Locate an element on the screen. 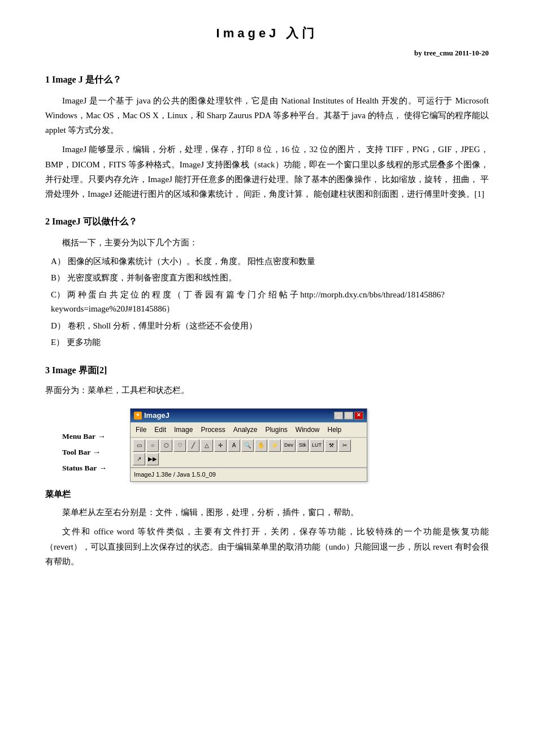 This screenshot has width=534, height=756. menu-section-para-1: 菜单栏从左至右分别是：文件，编辑，图形，处理，分析，插件，窗口，帮助。 is located at coordinates (267, 512).